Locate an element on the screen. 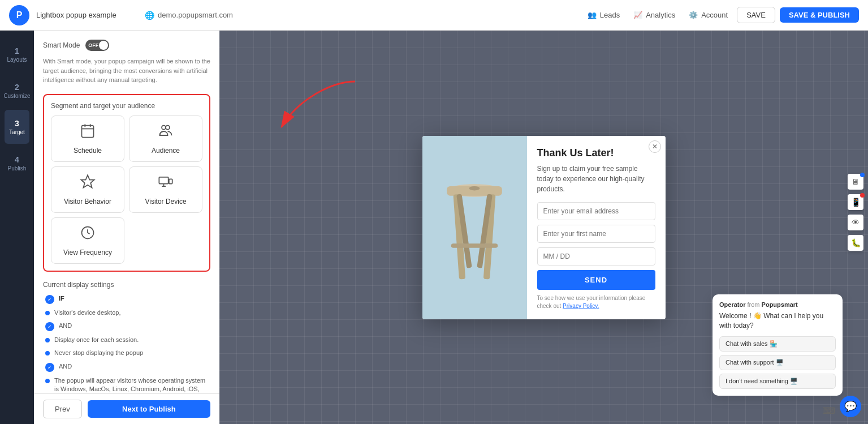 The image size is (868, 424). check-icon-if: ✓ is located at coordinates (50, 299).